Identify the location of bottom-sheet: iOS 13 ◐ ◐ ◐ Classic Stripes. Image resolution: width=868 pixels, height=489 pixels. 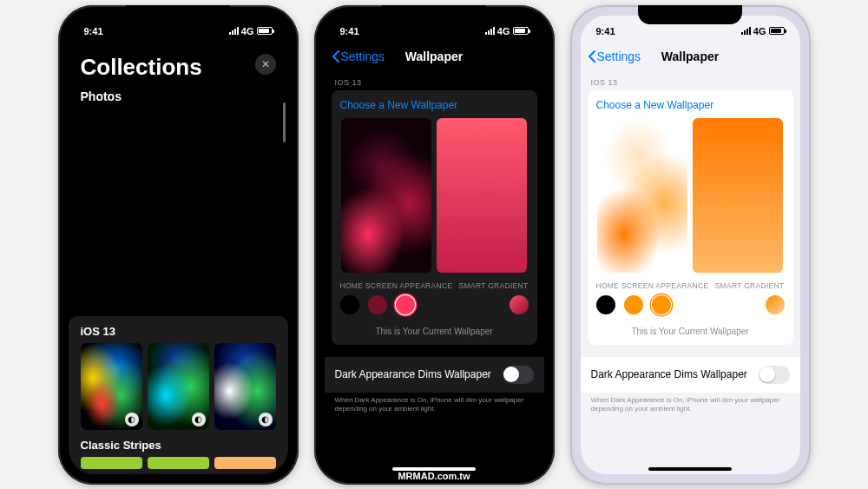
(179, 395).